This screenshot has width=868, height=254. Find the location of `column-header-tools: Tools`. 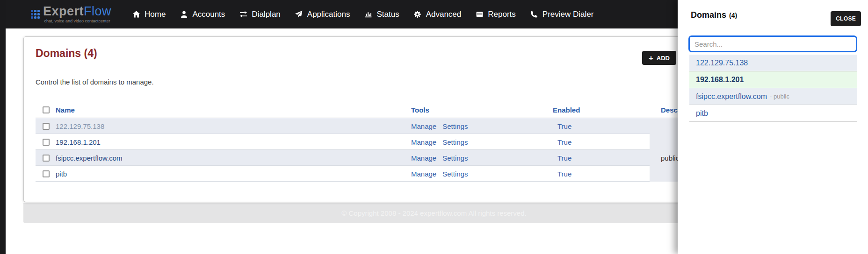

column-header-tools: Tools is located at coordinates (480, 110).